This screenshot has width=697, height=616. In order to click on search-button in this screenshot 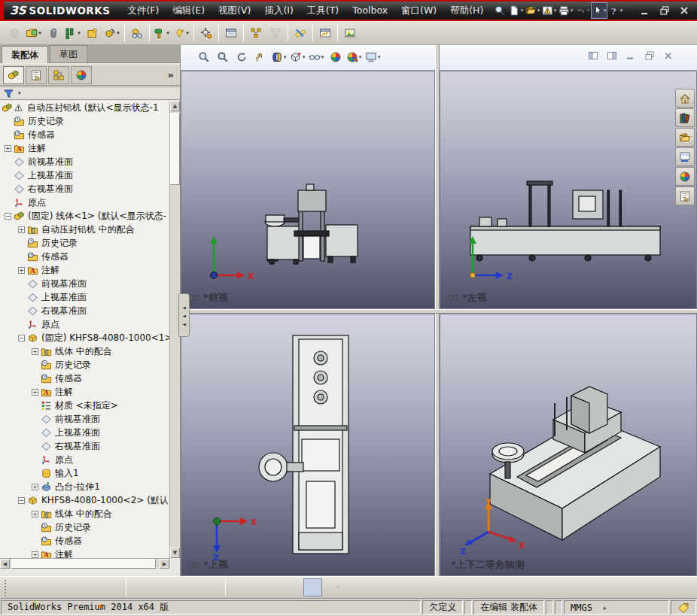, I will do `click(500, 11)`.